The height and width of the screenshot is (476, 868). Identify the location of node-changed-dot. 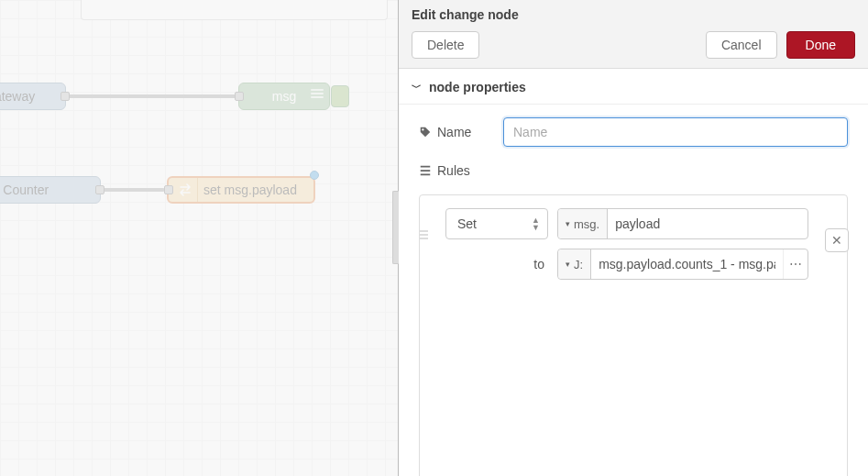
(314, 175).